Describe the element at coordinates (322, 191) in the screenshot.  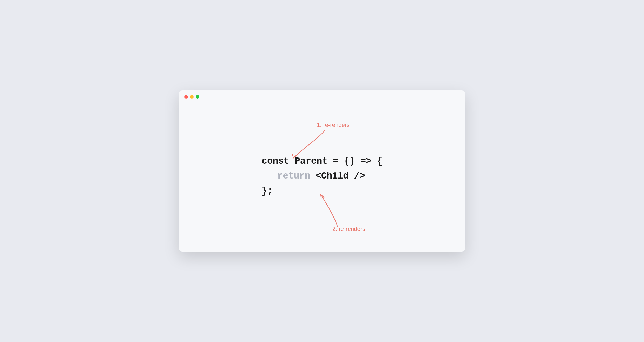
I see `code-line-3: };` at that location.